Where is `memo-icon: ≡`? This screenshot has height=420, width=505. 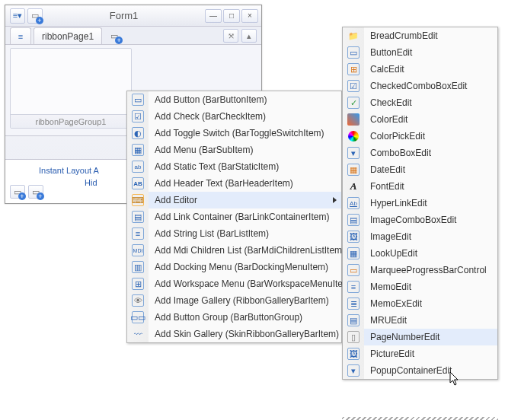
memo-icon: ≡ is located at coordinates (353, 287).